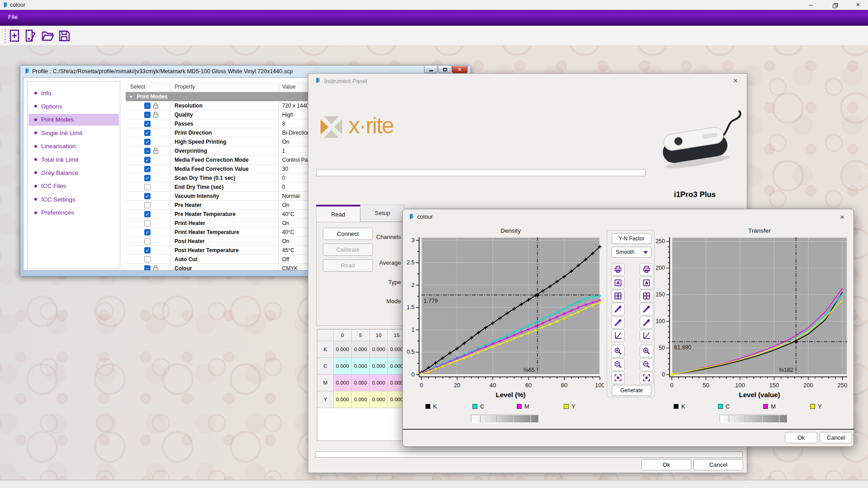 The width and height of the screenshot is (868, 488). I want to click on profile-close-button: ×, so click(460, 70).